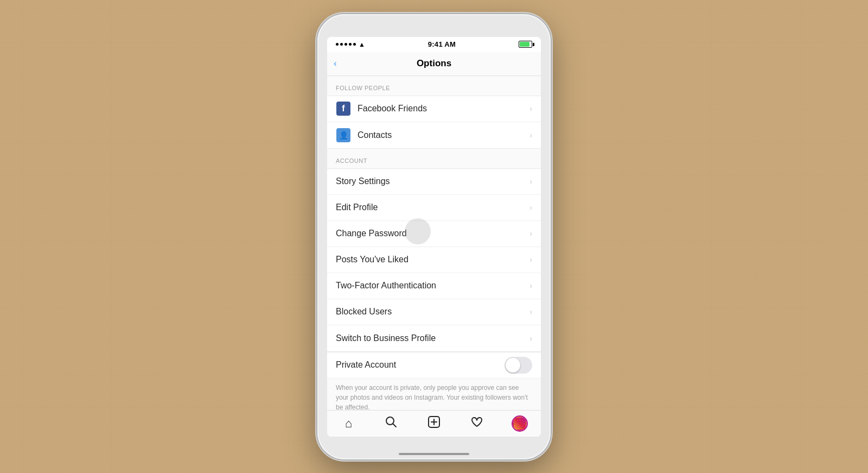 This screenshot has width=868, height=473. I want to click on facebook-friends-item: f Facebook Friends ›, so click(434, 109).